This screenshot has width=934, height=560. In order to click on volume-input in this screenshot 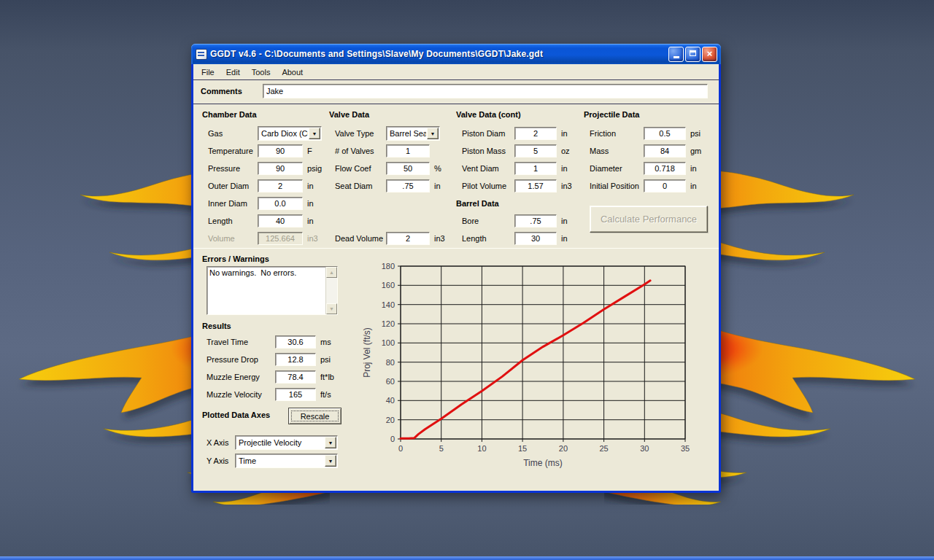, I will do `click(280, 238)`.